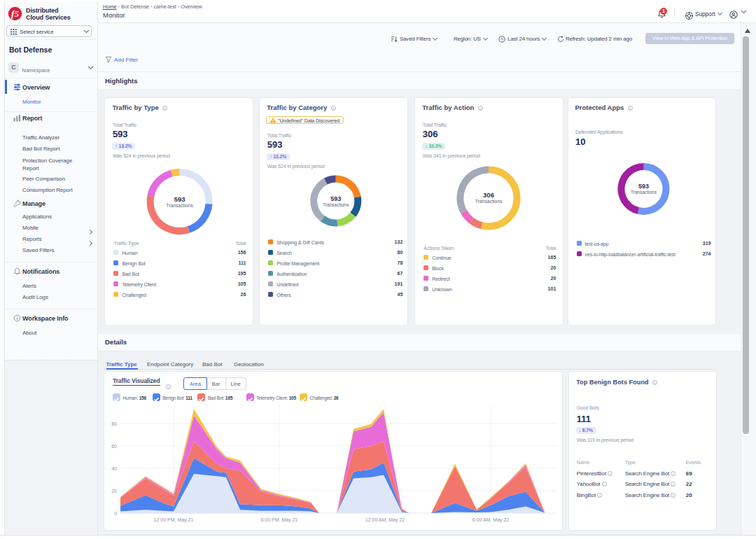  I want to click on svg-text: 6:00 AM, May 22, so click(491, 520).